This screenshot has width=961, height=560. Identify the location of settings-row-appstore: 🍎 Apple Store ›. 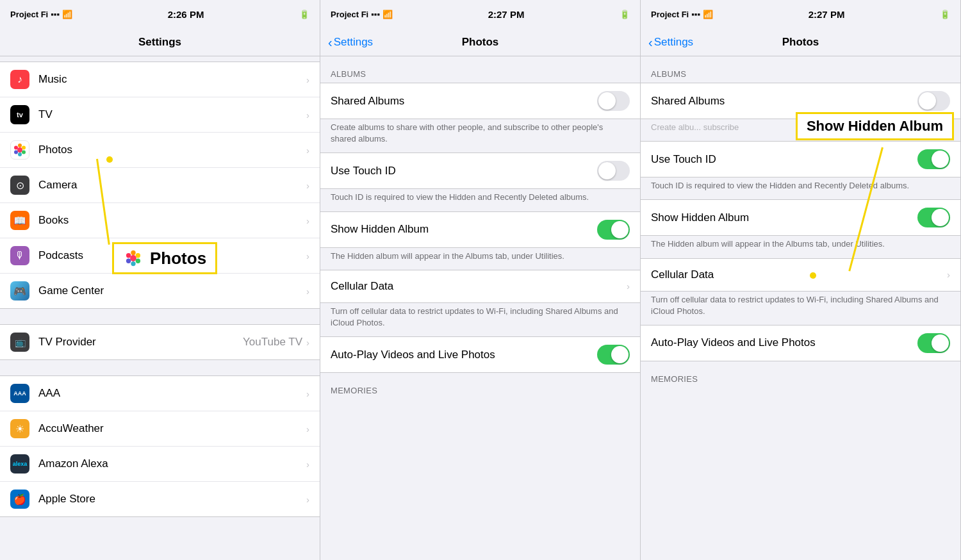
(160, 499).